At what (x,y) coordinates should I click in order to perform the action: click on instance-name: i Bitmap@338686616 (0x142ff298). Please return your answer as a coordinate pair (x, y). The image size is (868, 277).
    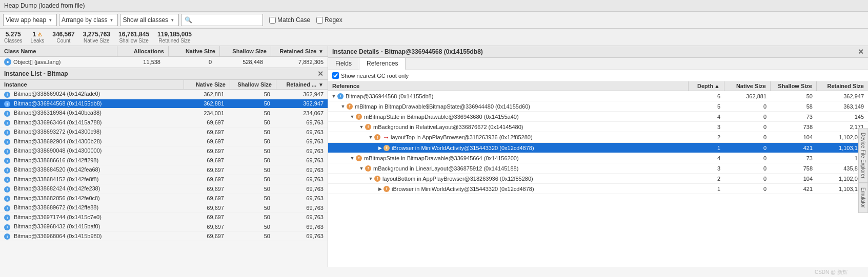
    Looking at the image, I should click on (92, 161).